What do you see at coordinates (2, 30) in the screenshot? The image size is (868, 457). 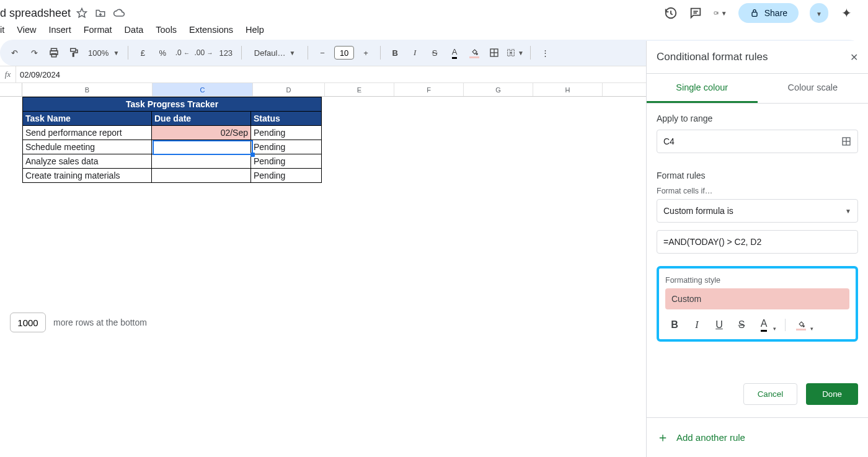 I see `menu-edit: it` at bounding box center [2, 30].